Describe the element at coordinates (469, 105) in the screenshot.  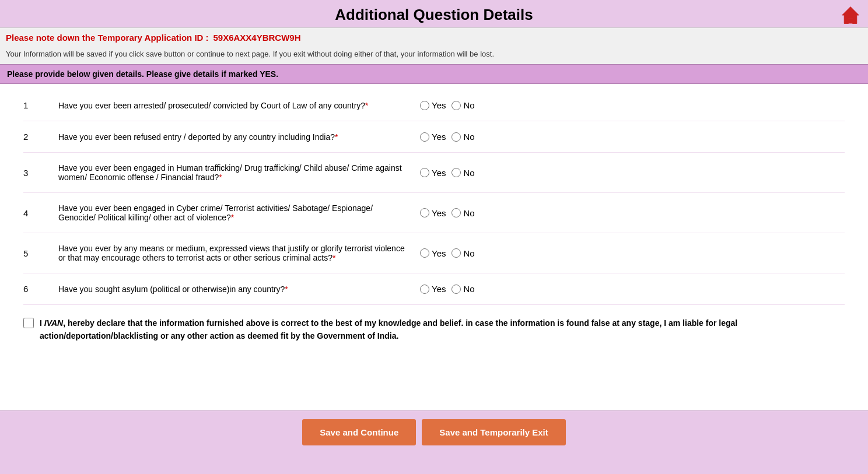
I see `radio-no-label-1: No` at that location.